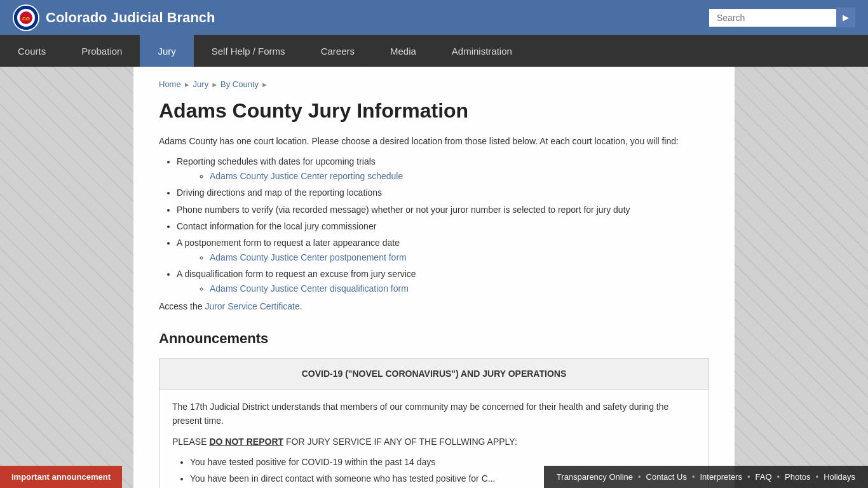 The width and height of the screenshot is (868, 488). I want to click on list-item-contact: Contact information for the local jury c…, so click(443, 226).